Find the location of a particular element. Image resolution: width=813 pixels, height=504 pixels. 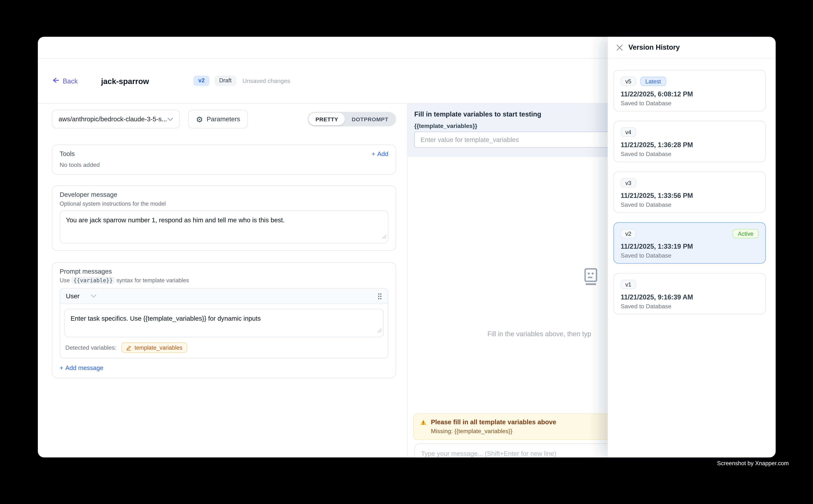

page-title: jack-sparrow is located at coordinates (125, 81).